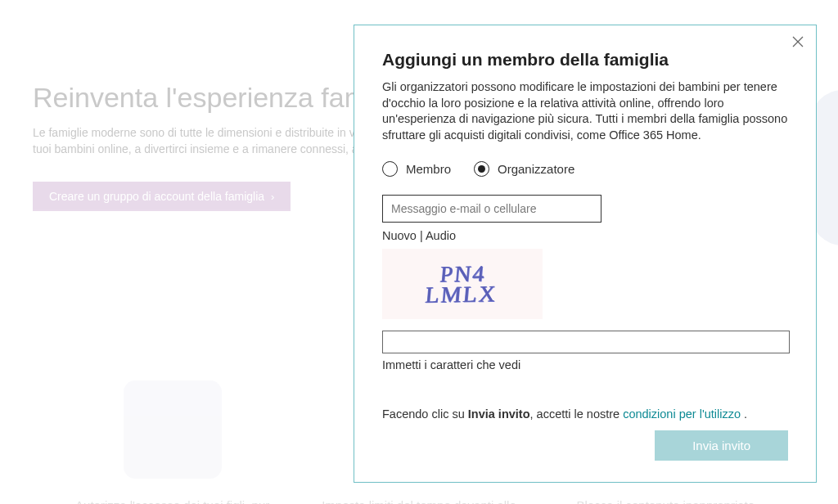 The width and height of the screenshot is (838, 504). Describe the element at coordinates (798, 42) in the screenshot. I see `close-button` at that location.